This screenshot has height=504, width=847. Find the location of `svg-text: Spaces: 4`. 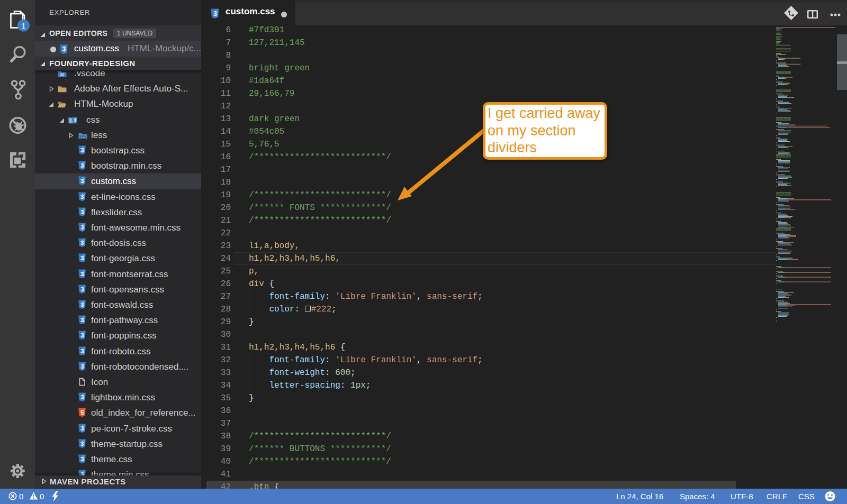

svg-text: Spaces: 4 is located at coordinates (698, 496).